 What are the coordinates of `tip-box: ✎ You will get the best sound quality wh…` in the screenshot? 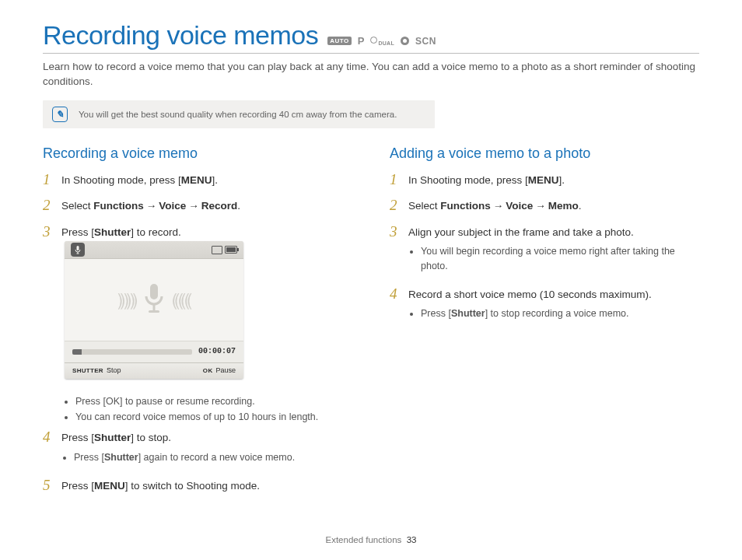 It's located at (239, 114).